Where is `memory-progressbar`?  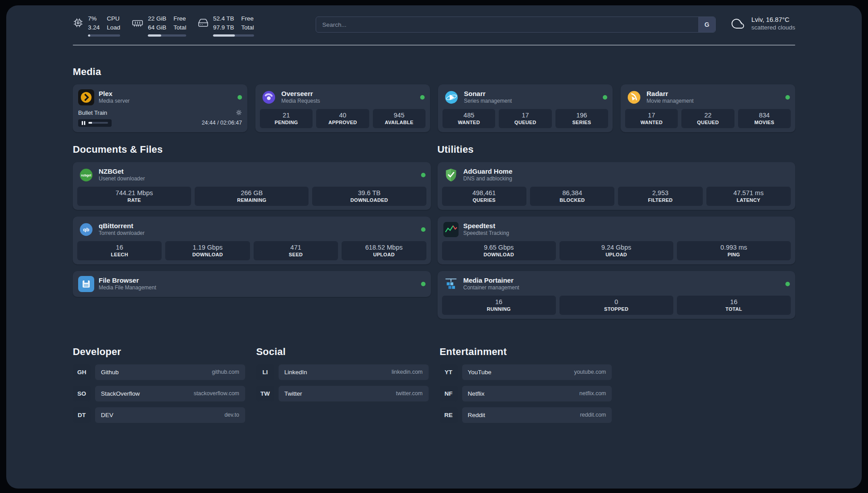
memory-progressbar is located at coordinates (167, 36).